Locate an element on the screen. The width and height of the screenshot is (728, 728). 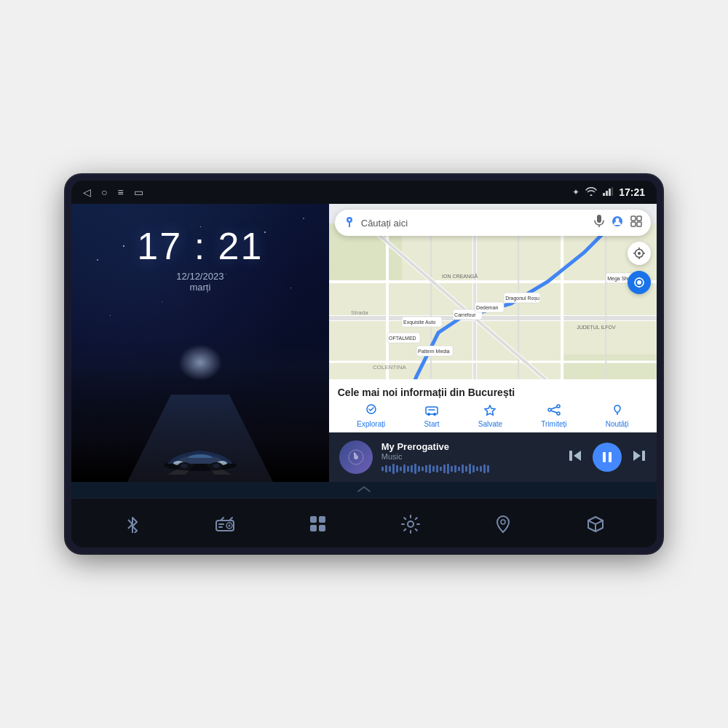
wifi-icon is located at coordinates (591, 192).